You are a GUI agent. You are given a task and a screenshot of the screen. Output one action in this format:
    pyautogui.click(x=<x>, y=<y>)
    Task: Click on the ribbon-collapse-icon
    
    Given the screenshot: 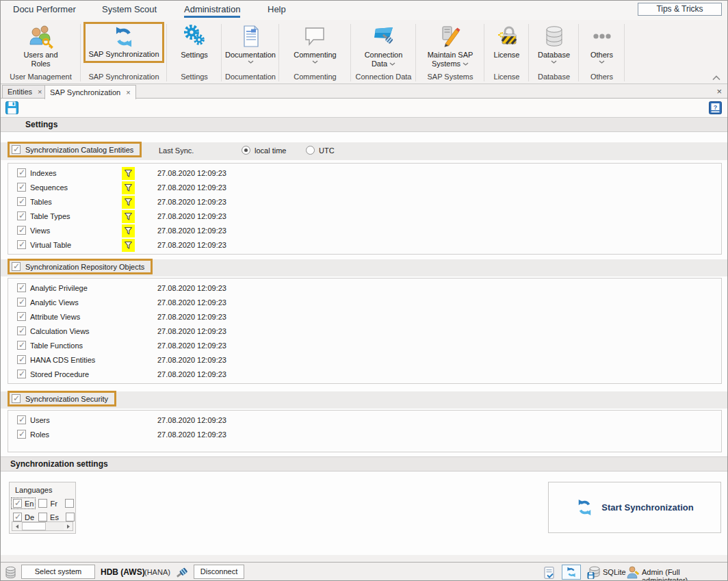 What is the action you would take?
    pyautogui.click(x=716, y=78)
    